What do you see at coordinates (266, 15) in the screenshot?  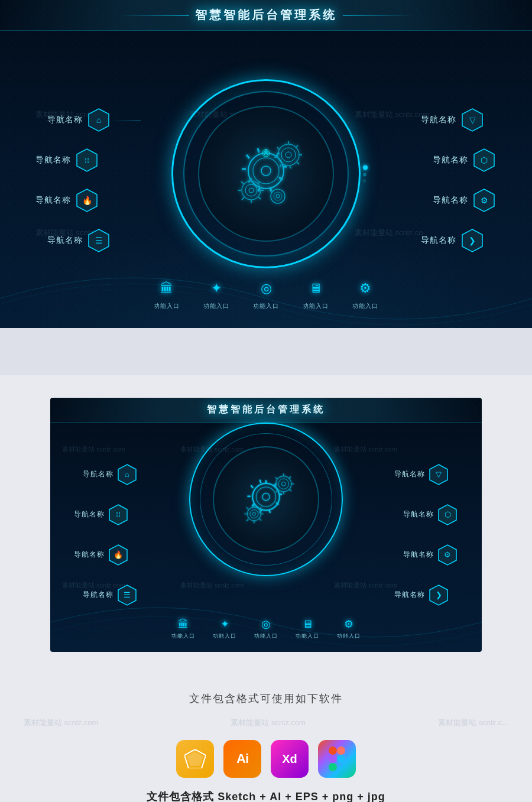 I see `top-title-bar: 智慧智能后台管理系统` at bounding box center [266, 15].